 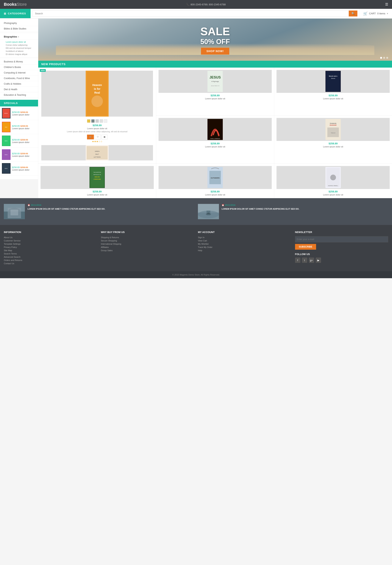 What do you see at coordinates (206, 4) in the screenshot?
I see `phone-number: 📞 800-2345-6789; 800-2345-6788` at bounding box center [206, 4].